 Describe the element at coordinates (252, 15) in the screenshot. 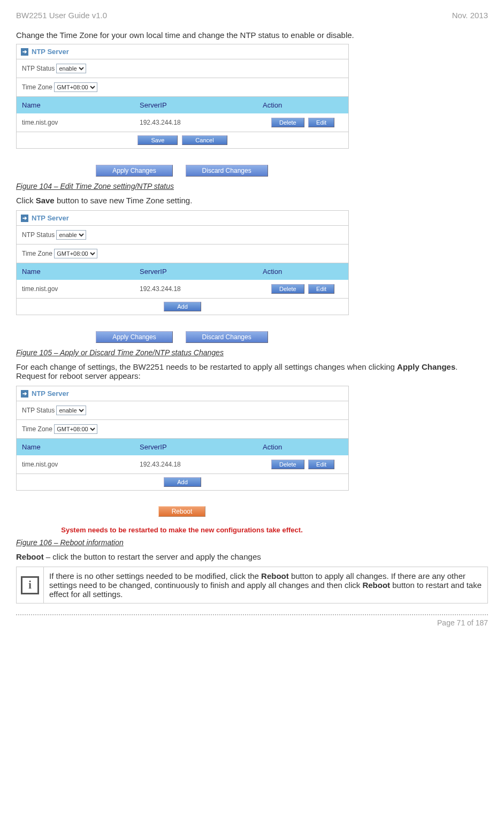

I see `page-header: BW2251 User Guide v1.0 Nov. 2013` at that location.